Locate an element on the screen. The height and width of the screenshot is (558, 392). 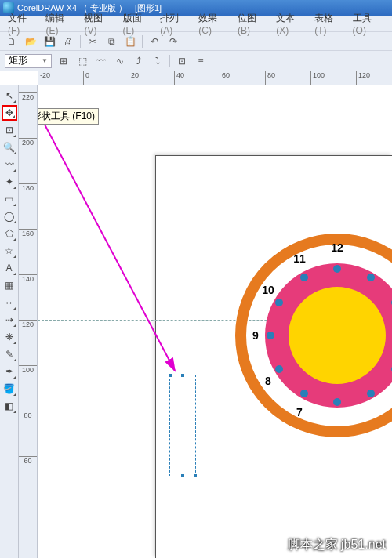
freehand-tool: 〰 is located at coordinates (9, 165).